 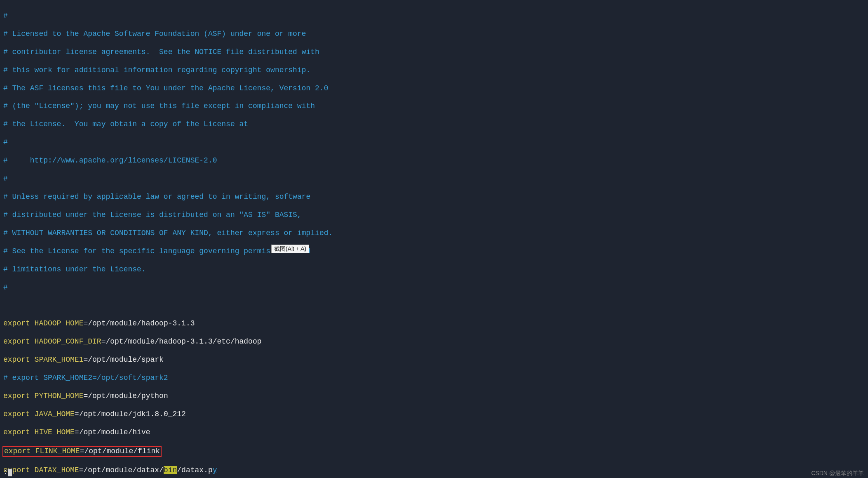 I want to click on license-line: # distributed under the License is distr…, so click(x=434, y=215).